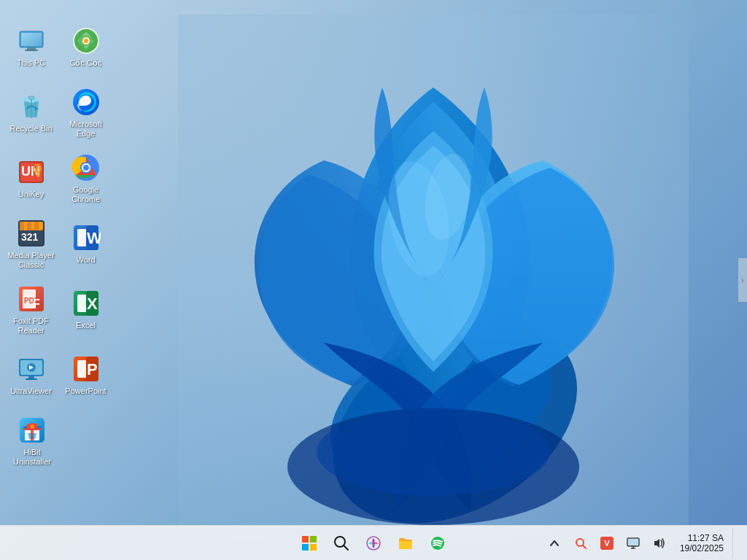 This screenshot has height=560, width=747. I want to click on this-pc-icon, so click(31, 41).